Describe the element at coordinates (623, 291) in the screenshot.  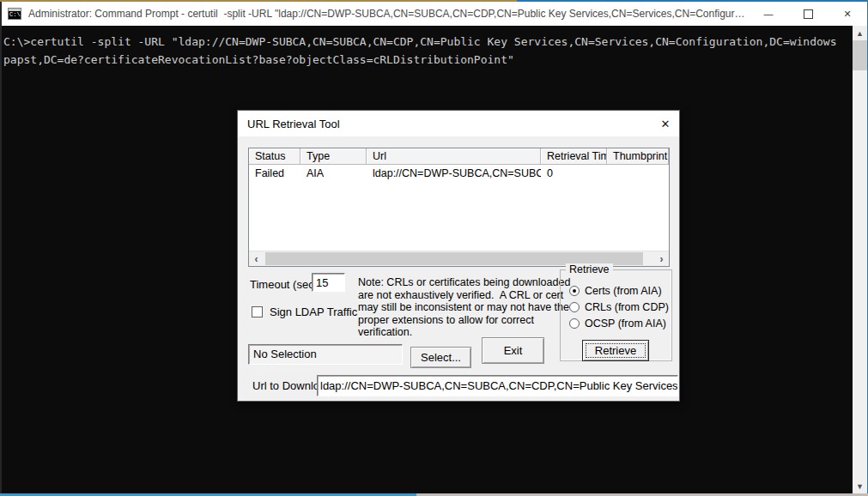
I see `radio-label: Certs (from AIA)` at that location.